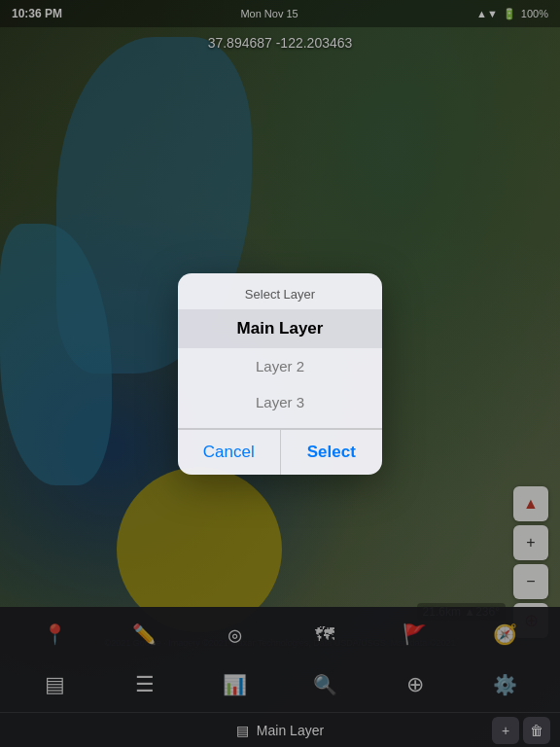 The height and width of the screenshot is (747, 560). I want to click on dialog-title: Select Layer, so click(280, 292).